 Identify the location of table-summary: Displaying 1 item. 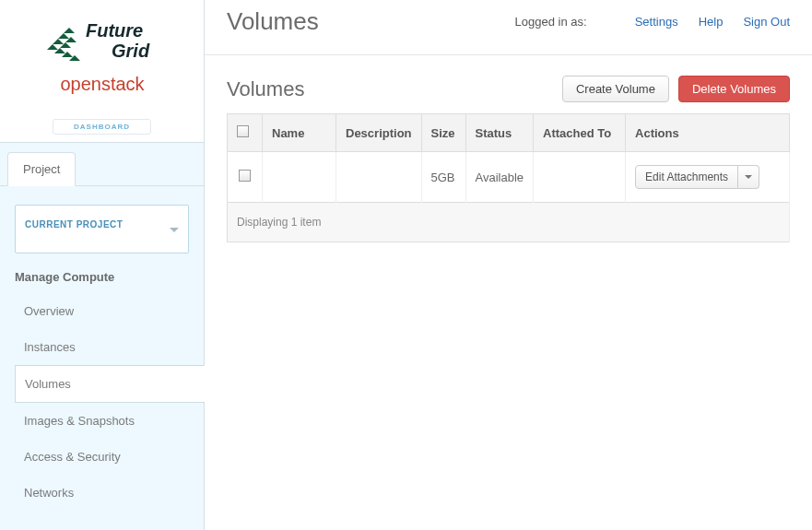
(509, 223).